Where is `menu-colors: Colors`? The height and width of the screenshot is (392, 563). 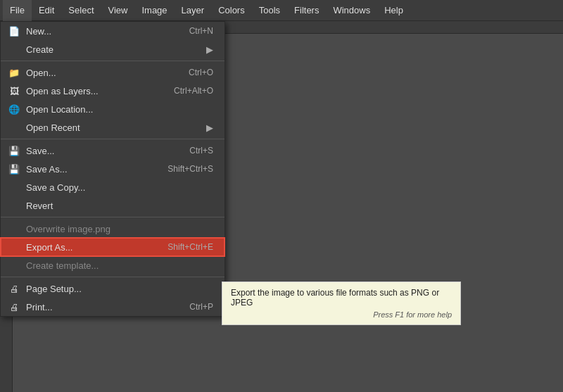 menu-colors: Colors is located at coordinates (232, 11).